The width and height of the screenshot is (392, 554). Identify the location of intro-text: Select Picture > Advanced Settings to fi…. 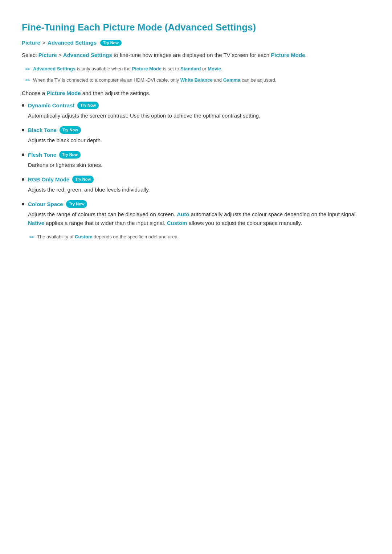
(196, 55).